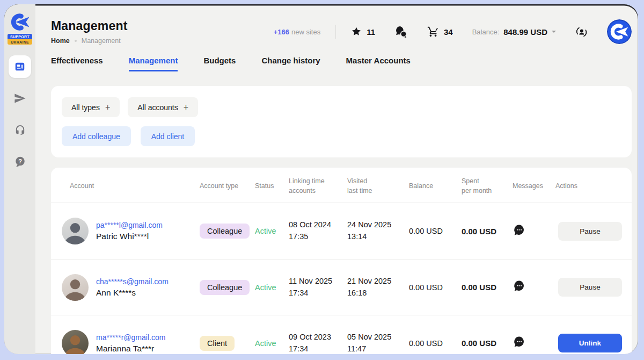 Image resolution: width=644 pixels, height=360 pixels. Describe the element at coordinates (131, 231) in the screenshot. I see `account-cell: pa*****l@gmail.com Patric Whi****l` at that location.